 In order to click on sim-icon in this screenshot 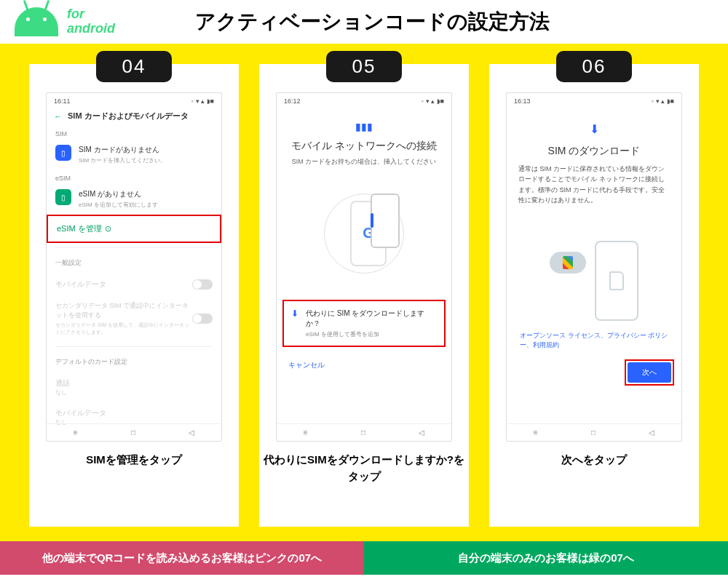, I will do `click(617, 281)`.